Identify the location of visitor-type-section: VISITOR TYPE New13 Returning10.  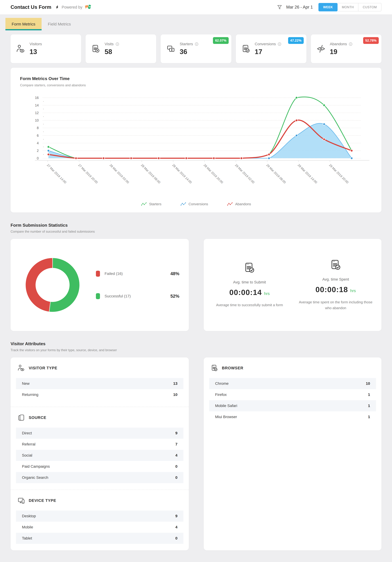
(100, 382).